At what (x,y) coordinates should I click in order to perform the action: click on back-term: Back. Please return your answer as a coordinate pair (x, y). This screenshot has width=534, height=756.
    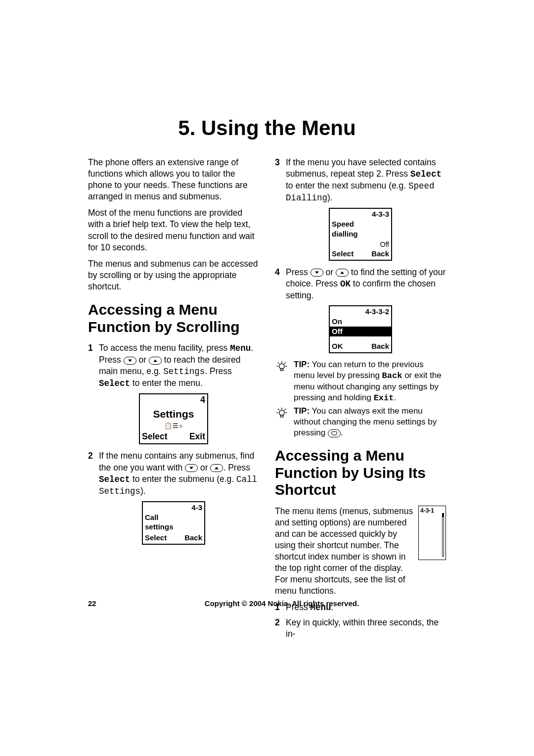
    Looking at the image, I should click on (393, 376).